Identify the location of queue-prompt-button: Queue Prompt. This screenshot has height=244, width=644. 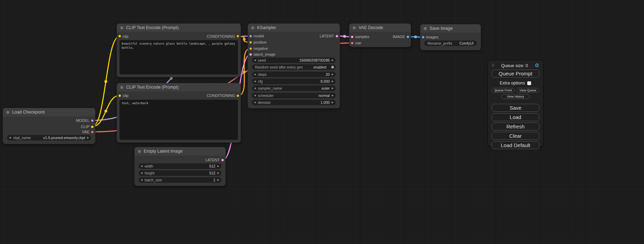
(515, 73).